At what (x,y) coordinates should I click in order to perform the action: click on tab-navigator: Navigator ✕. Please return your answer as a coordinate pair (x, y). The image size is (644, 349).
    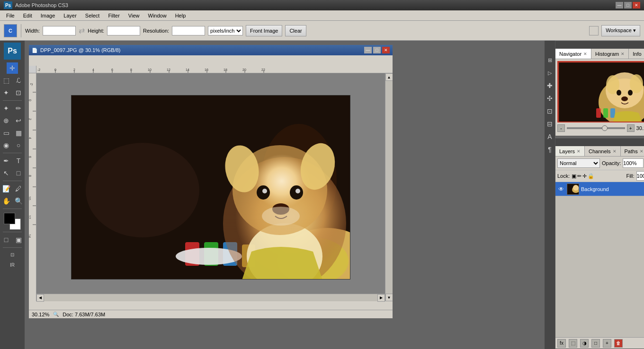
    Looking at the image, I should click on (573, 54).